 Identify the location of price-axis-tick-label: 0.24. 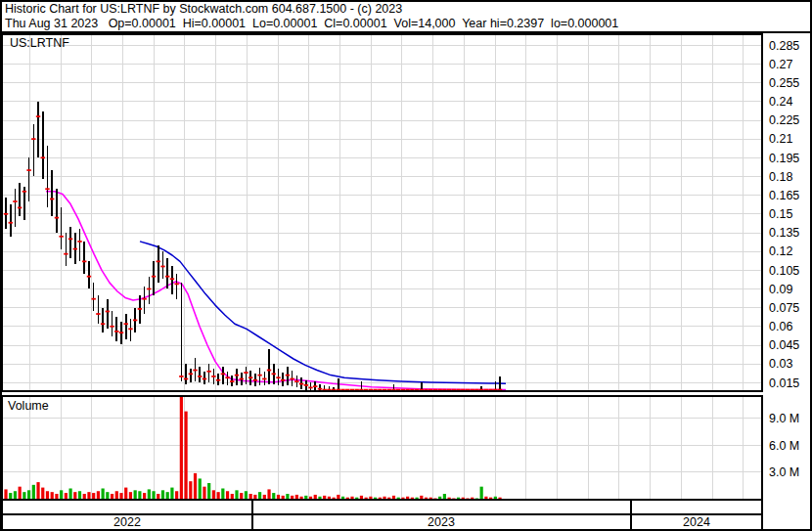
(781, 102).